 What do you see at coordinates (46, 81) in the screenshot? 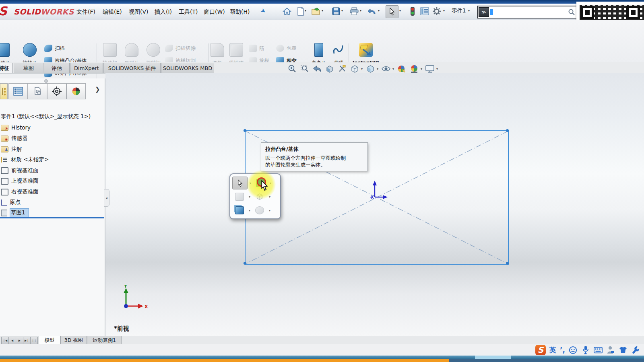
I see `panel-grip` at bounding box center [46, 81].